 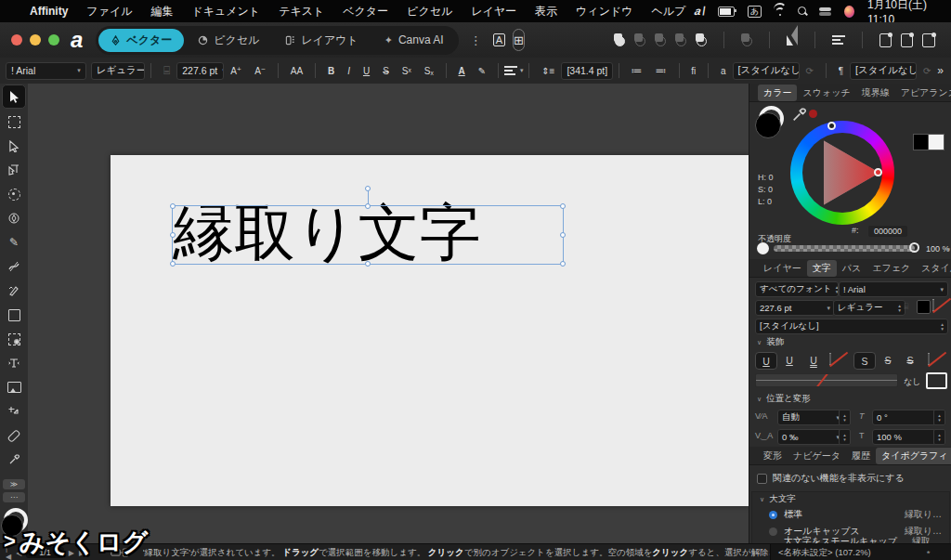 I want to click on font-style-select: レギュラー▴▾, so click(x=118, y=71).